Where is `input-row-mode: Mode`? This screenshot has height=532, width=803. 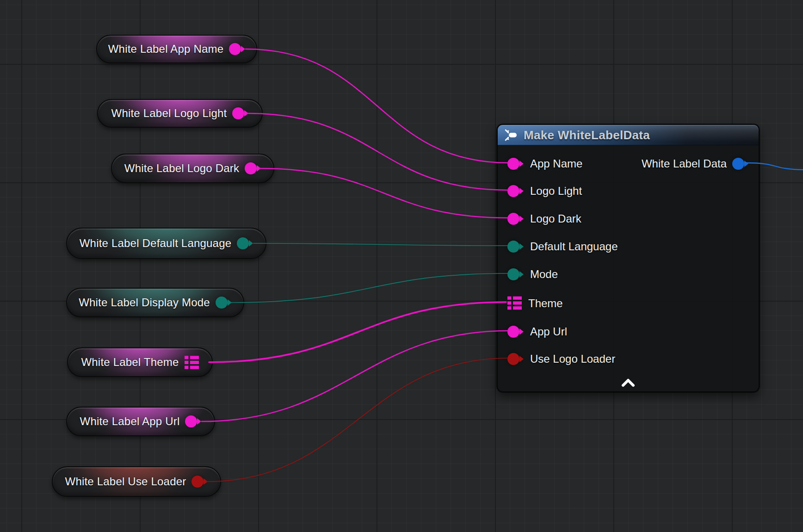 input-row-mode: Mode is located at coordinates (533, 274).